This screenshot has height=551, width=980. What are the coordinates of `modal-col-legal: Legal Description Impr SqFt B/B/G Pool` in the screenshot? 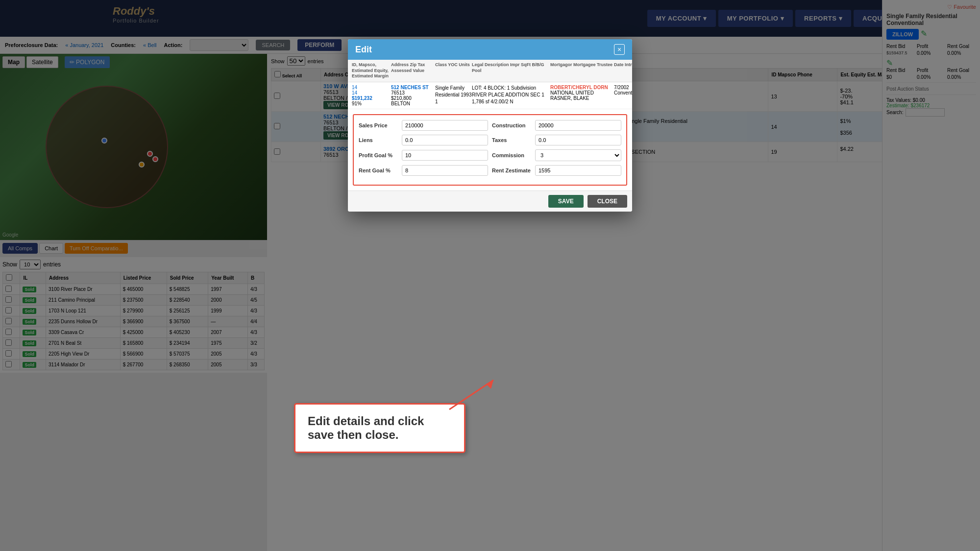 It's located at (511, 71).